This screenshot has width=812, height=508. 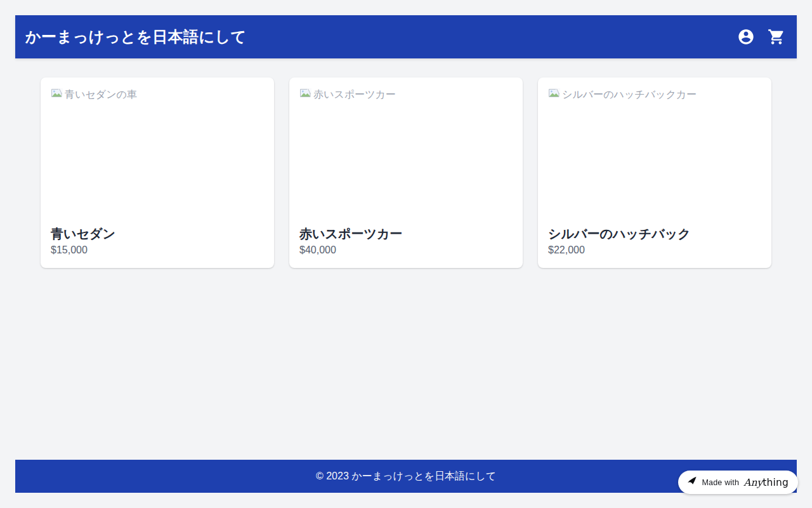 What do you see at coordinates (406, 37) in the screenshot?
I see `app-header: かーまっけっとを日本語にして` at bounding box center [406, 37].